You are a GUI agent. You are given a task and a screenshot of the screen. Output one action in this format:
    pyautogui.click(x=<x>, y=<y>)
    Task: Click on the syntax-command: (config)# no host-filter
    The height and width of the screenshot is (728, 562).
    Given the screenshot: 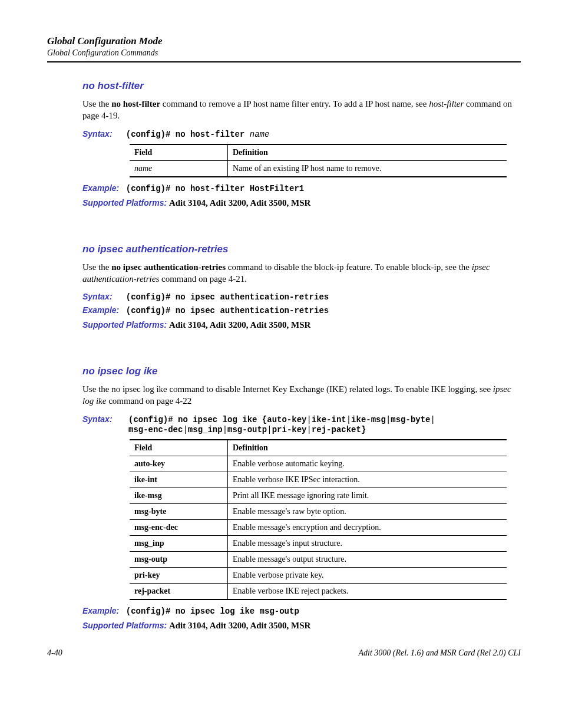 What is the action you would take?
    pyautogui.click(x=188, y=134)
    